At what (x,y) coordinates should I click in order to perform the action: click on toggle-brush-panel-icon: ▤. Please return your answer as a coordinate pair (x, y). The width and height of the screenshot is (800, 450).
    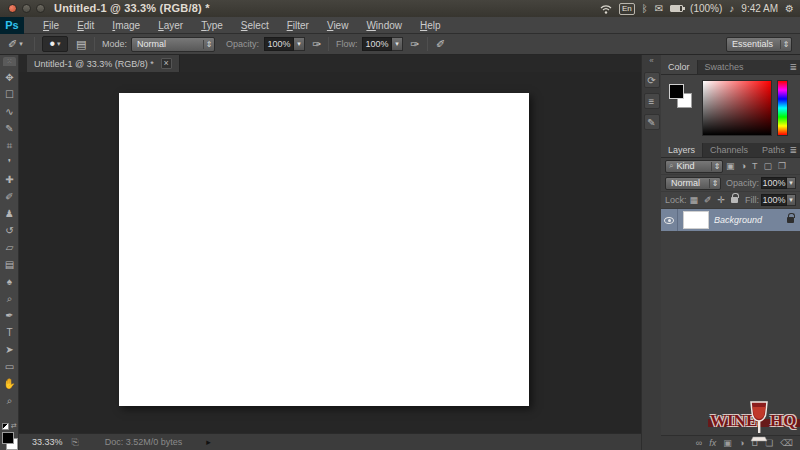
    Looking at the image, I should click on (81, 44).